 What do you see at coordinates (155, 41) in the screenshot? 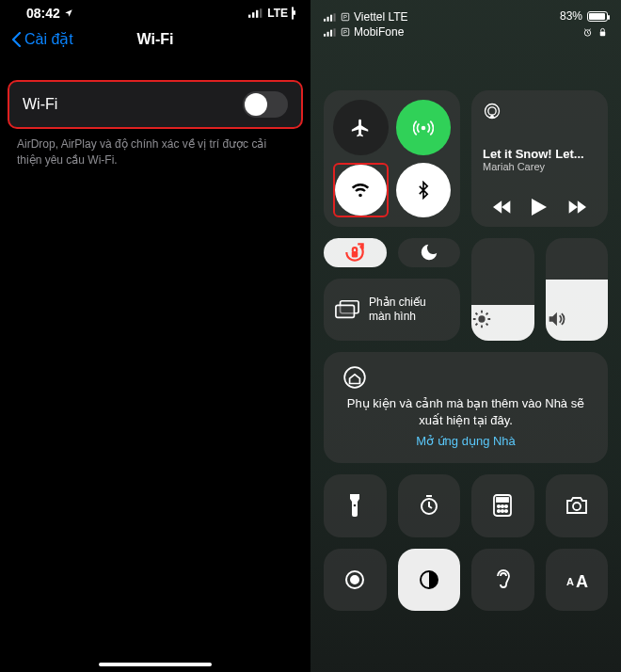
I see `nav-bar: Cài đặt Wi-Fi` at bounding box center [155, 41].